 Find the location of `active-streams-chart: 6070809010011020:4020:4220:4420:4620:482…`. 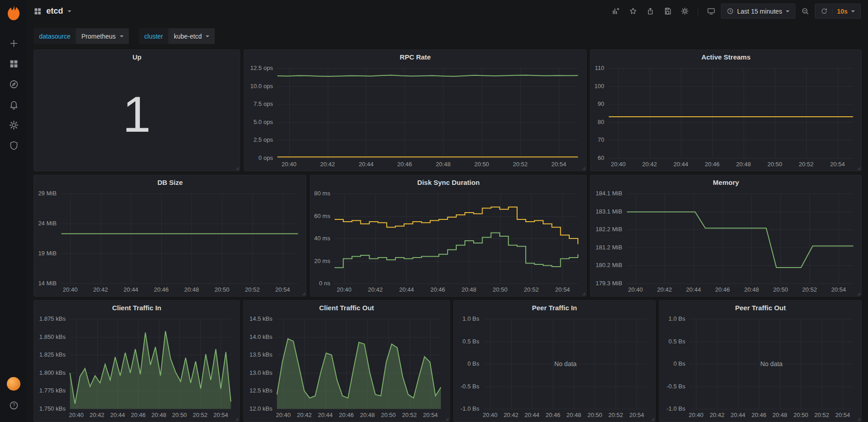

active-streams-chart: 6070809010011020:4020:4220:4420:4620:482… is located at coordinates (726, 116).